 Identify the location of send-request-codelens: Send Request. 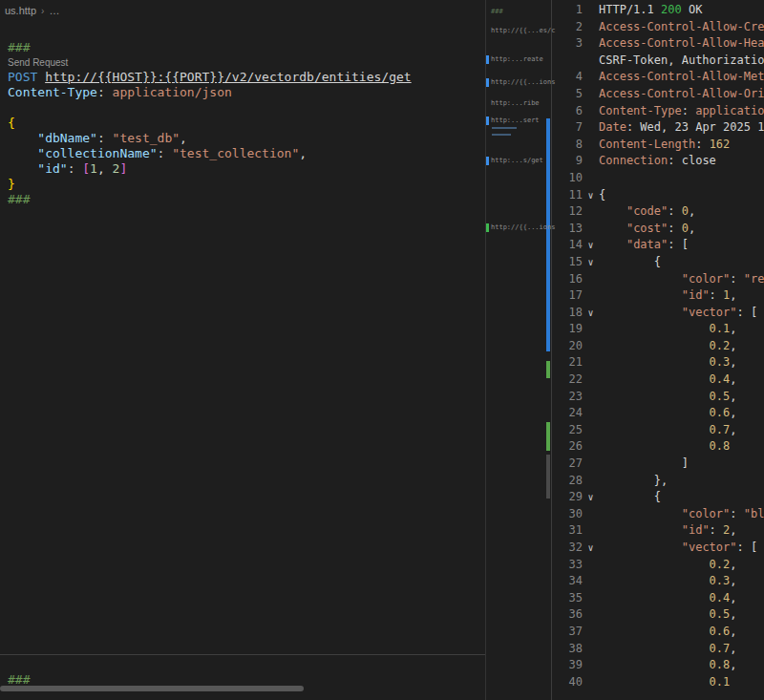
(246, 63).